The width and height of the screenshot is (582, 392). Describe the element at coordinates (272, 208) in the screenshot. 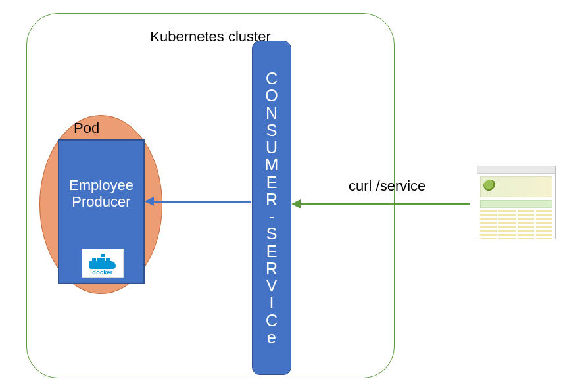

I see `consumer-service-label: C O N S U M E R - S E R V I C e` at that location.